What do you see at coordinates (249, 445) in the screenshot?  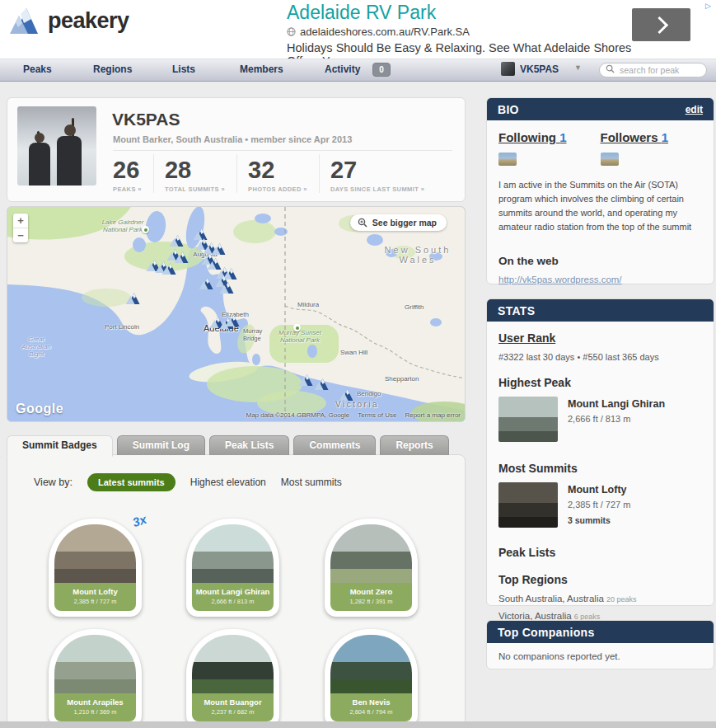 I see `tab-peak-lists: Peak Lists` at bounding box center [249, 445].